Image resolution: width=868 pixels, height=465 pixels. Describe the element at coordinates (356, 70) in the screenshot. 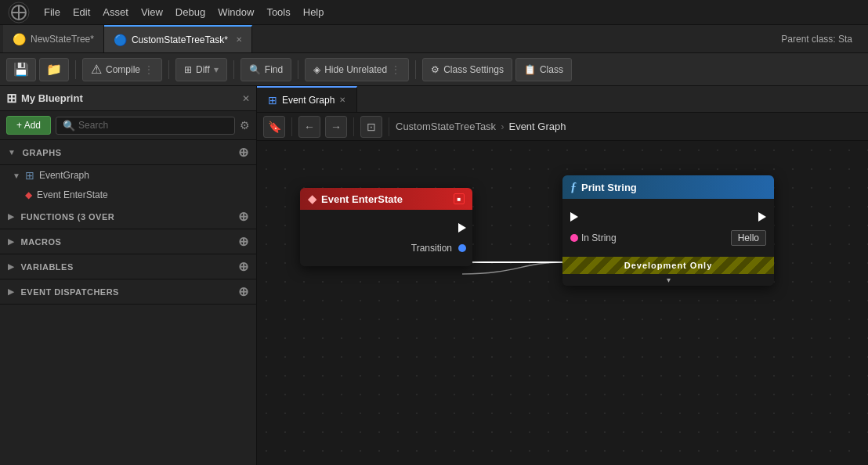

I see `hide-unrelated-label: Hide Unrelated` at that location.